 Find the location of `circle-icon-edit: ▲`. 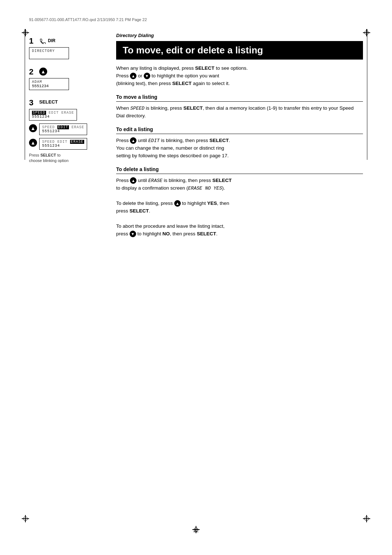

circle-icon-edit: ▲ is located at coordinates (133, 141).